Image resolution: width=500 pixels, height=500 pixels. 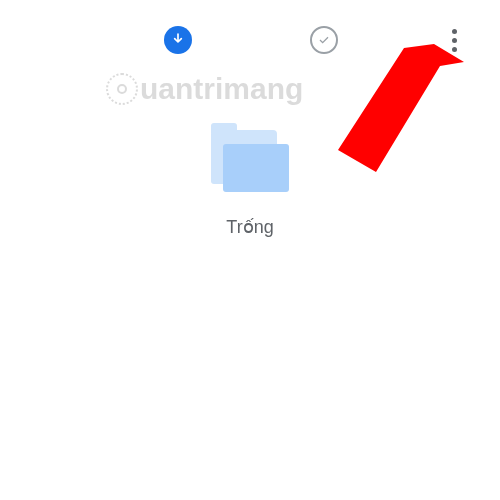 What do you see at coordinates (324, 40) in the screenshot?
I see `check-icon` at bounding box center [324, 40].